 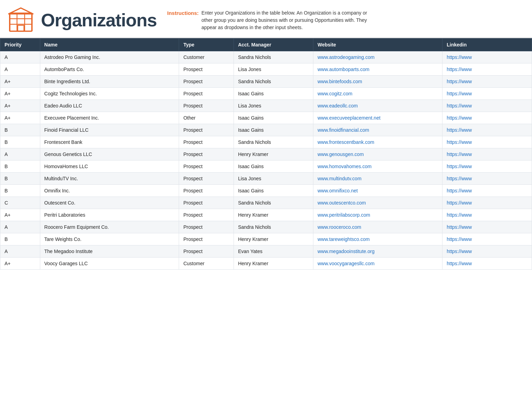 What do you see at coordinates (266, 191) in the screenshot?
I see `table-row: BOmnifix Inc.ProspectIsaac Gainswww.omni…` at bounding box center [266, 191].